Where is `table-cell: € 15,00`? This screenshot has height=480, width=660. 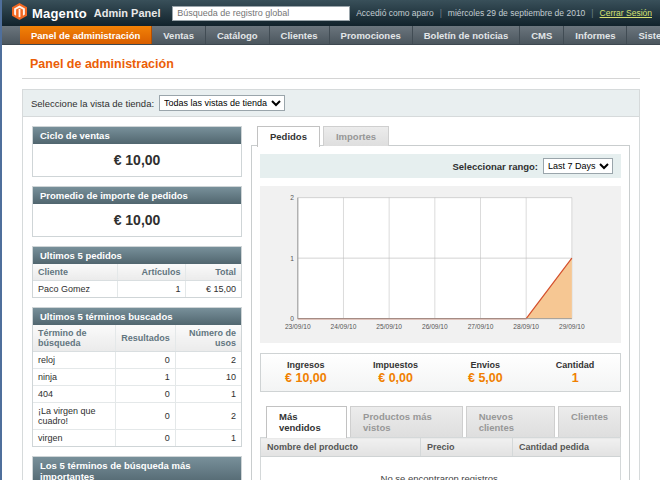 table-cell: € 15,00 is located at coordinates (214, 290).